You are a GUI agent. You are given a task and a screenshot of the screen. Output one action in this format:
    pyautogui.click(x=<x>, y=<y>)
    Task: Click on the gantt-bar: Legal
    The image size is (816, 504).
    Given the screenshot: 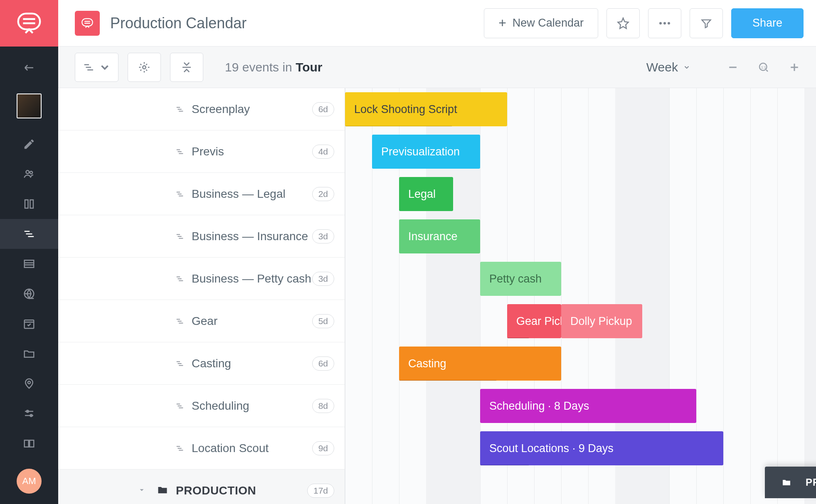 What is the action you would take?
    pyautogui.click(x=426, y=194)
    